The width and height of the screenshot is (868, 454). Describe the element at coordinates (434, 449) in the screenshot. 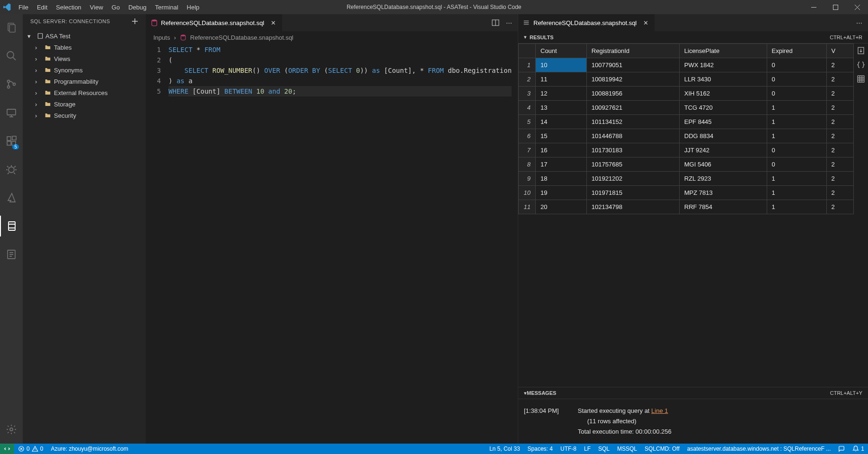

I see `status-bar: 0 0 Azure: zhouyu@microsoft.com Ln 5, Co…` at that location.